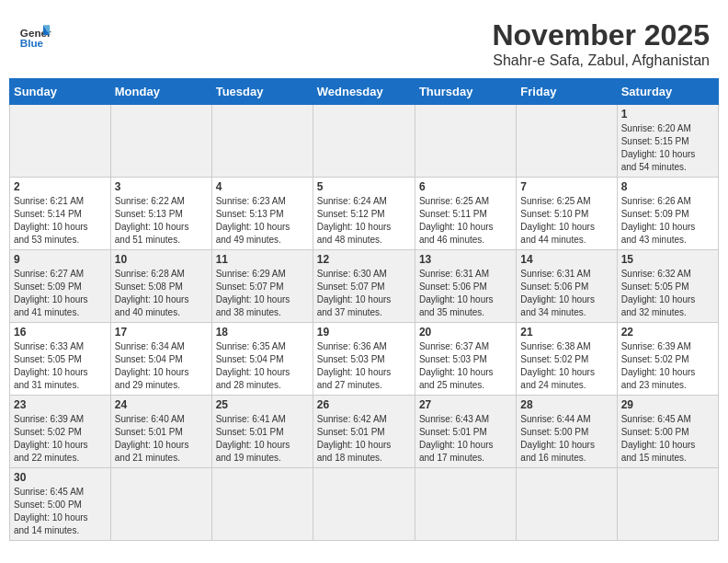 The width and height of the screenshot is (728, 563). I want to click on day-number: 26, so click(364, 405).